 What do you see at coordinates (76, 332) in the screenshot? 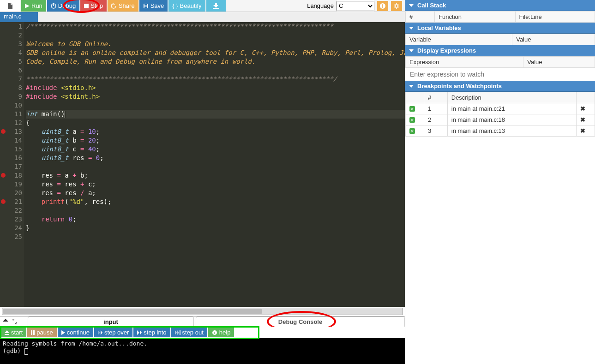
I see `dbg-continue-button: continue` at bounding box center [76, 332].